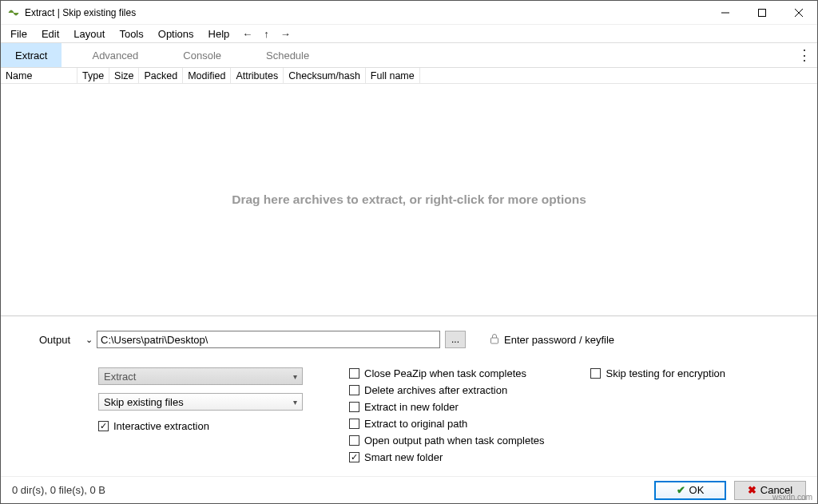 The width and height of the screenshot is (818, 504). What do you see at coordinates (355, 374) in the screenshot?
I see `close-peazip-checkbox` at bounding box center [355, 374].